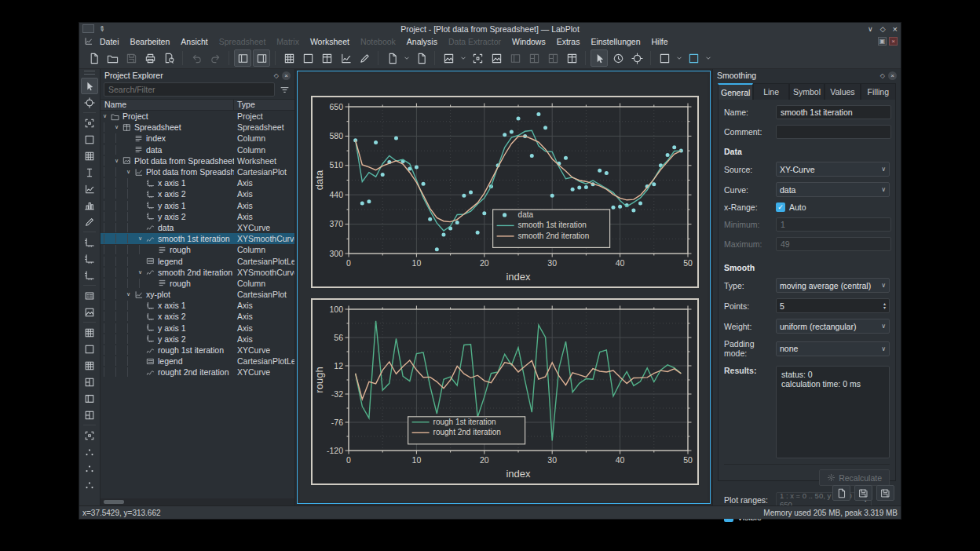  Describe the element at coordinates (198, 116) in the screenshot. I see `tree-row-project: ∨ProjectProject` at that location.